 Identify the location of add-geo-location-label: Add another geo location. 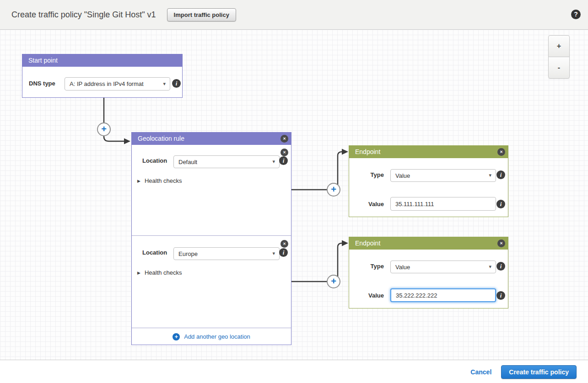
(217, 336).